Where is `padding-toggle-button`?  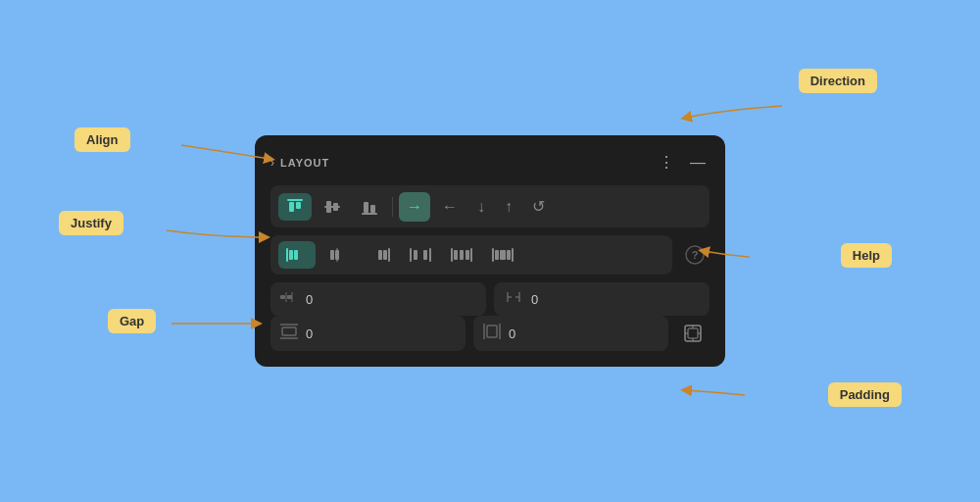 padding-toggle-button is located at coordinates (693, 333).